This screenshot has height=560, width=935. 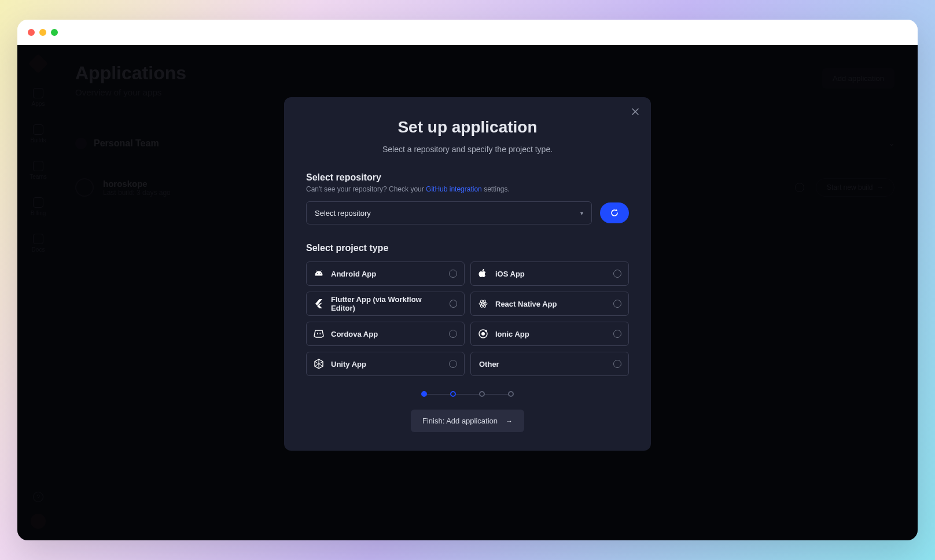 What do you see at coordinates (468, 127) in the screenshot?
I see `modal-title: Set up application` at bounding box center [468, 127].